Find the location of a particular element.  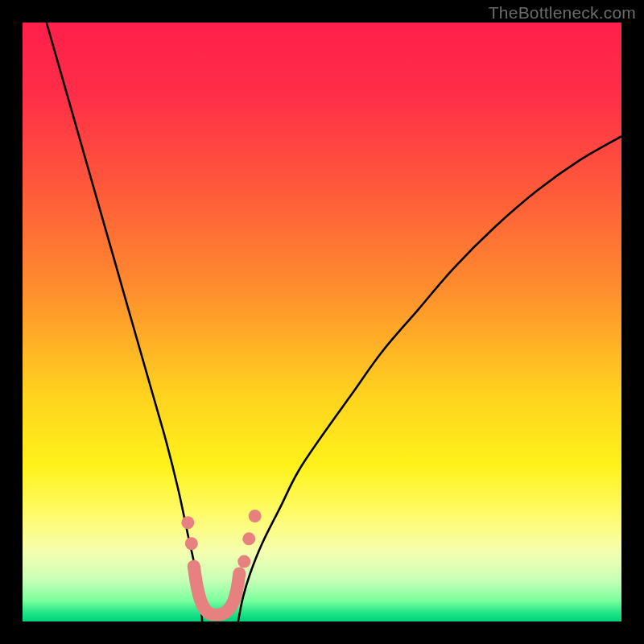

watermark-text: TheBottleneck.com is located at coordinates (562, 13).